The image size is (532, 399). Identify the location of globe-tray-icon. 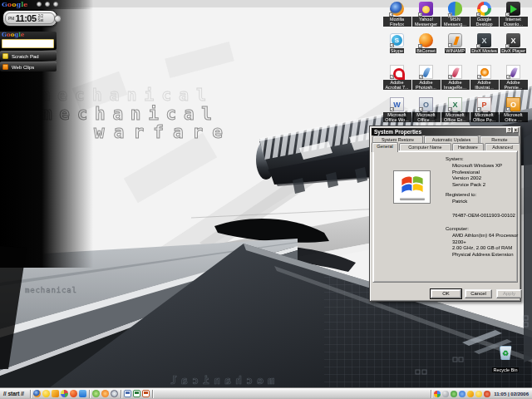
(446, 394).